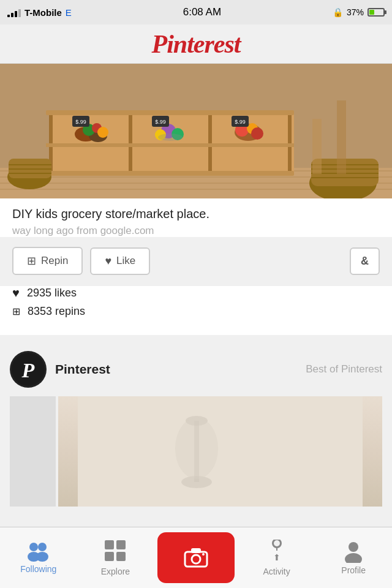  I want to click on nav-item-explore: Explore, so click(116, 557).